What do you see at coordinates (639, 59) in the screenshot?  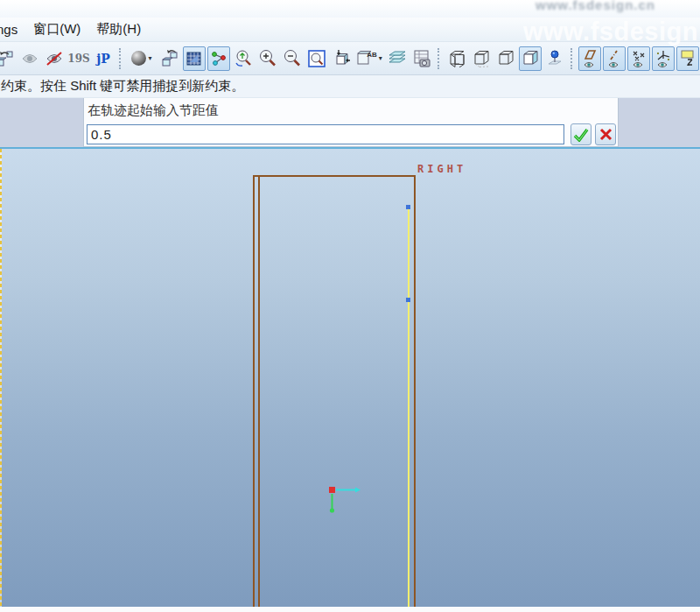 I see `datum-points-toggle-icon` at bounding box center [639, 59].